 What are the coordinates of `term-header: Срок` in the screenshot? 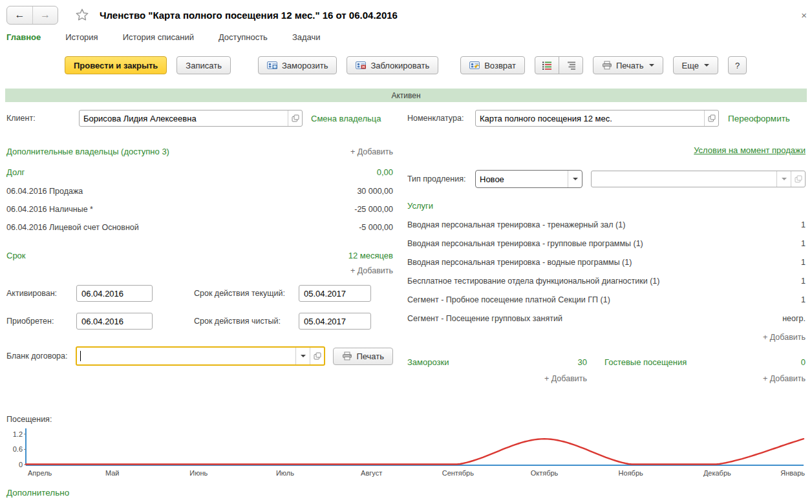 It's located at (16, 256).